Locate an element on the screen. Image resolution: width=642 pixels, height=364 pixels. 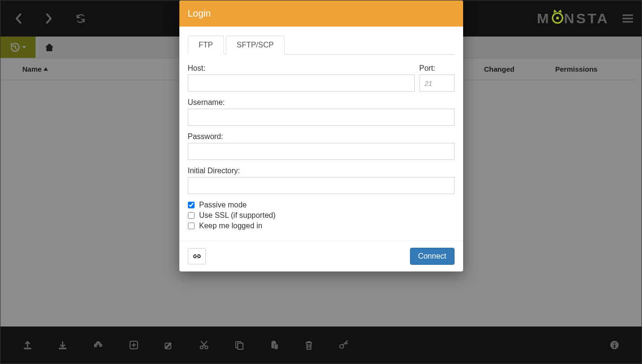
edit-icon is located at coordinates (169, 345).